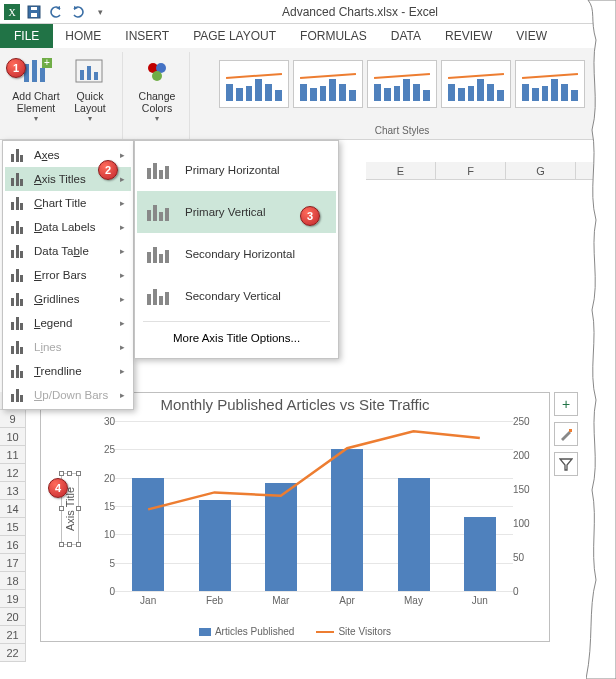 This screenshot has height=679, width=616. What do you see at coordinates (566, 464) in the screenshot?
I see `chart-filters-button` at bounding box center [566, 464].